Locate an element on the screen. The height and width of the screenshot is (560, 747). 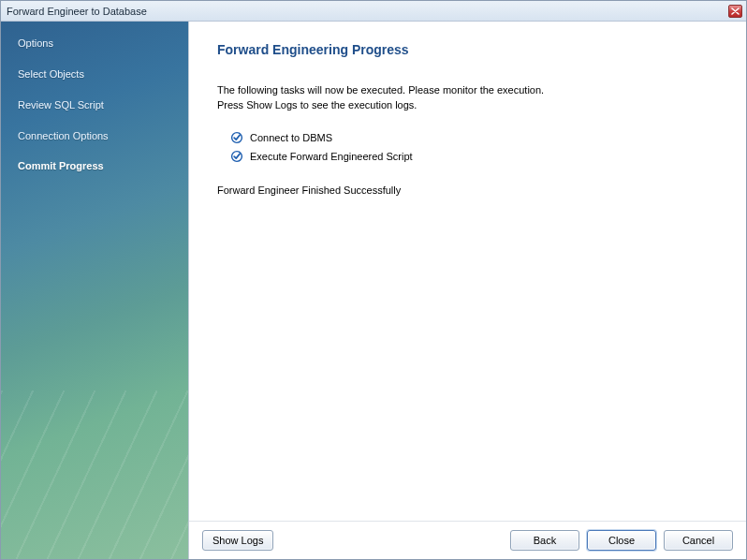
titlebar: Forward Engineer to Database is located at coordinates (374, 11).